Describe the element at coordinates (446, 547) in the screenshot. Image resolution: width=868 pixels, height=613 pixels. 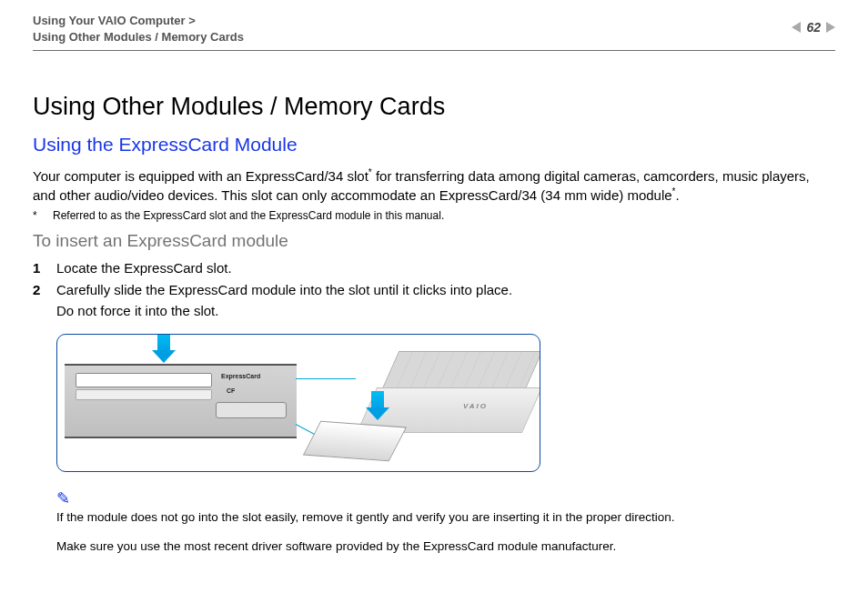
I see `note-text-2: Make sure you use the most recent driver…` at that location.